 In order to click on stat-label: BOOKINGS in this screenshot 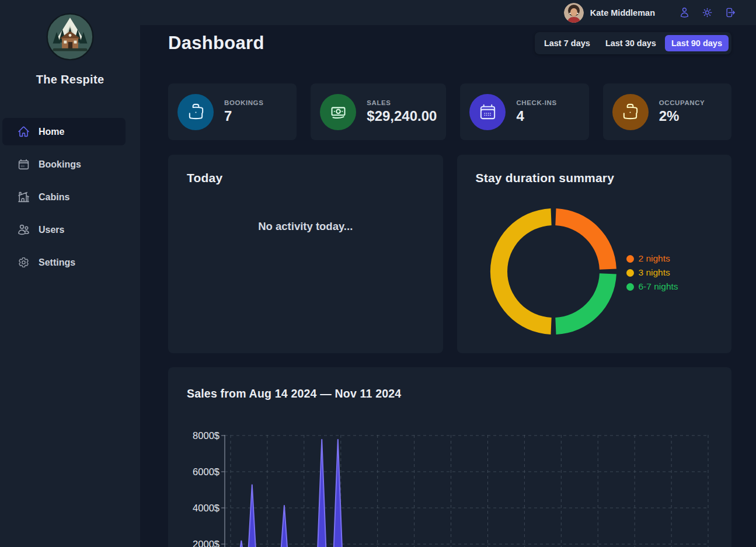, I will do `click(244, 103)`.